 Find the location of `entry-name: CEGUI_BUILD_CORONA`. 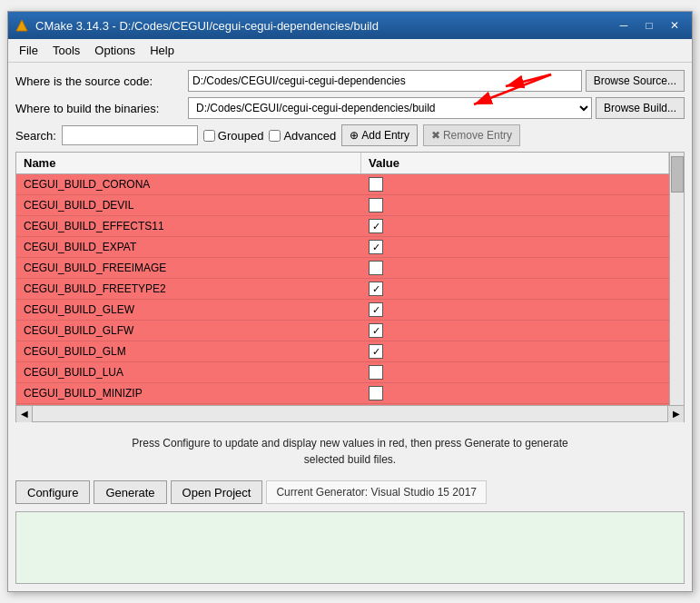

entry-name: CEGUI_BUILD_CORONA is located at coordinates (189, 184).